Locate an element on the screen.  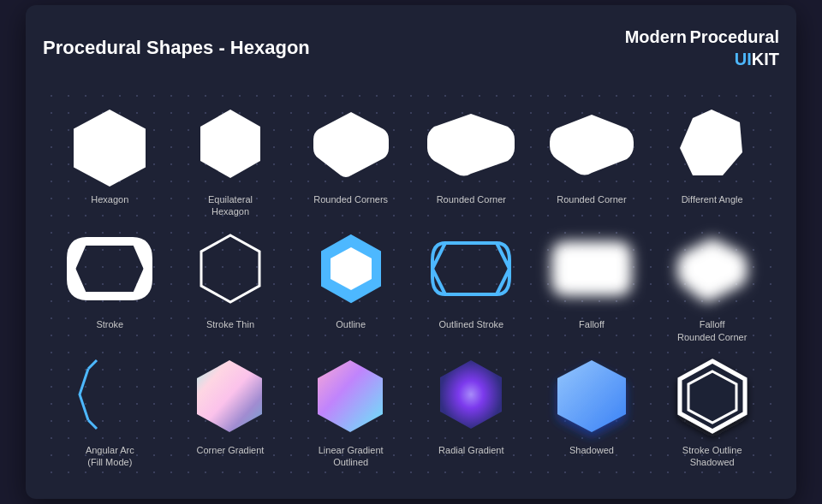
stroke-outline-shadowed-shape is located at coordinates (712, 394).